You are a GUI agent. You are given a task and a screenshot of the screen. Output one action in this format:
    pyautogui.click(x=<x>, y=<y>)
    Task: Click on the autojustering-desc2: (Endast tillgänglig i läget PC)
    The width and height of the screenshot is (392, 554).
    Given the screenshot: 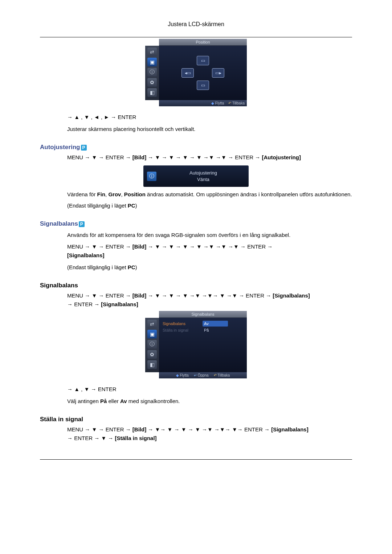 What is the action you would take?
    pyautogui.click(x=210, y=205)
    